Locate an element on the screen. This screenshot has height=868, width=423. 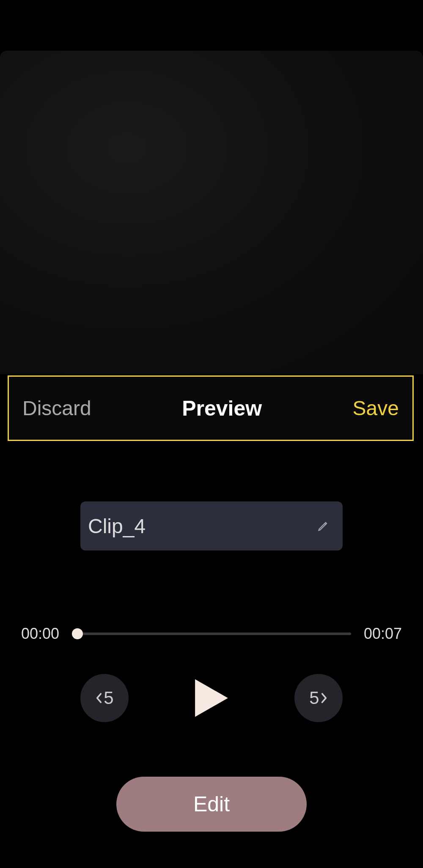
action-bar: Discard Preview Save is located at coordinates (211, 408).